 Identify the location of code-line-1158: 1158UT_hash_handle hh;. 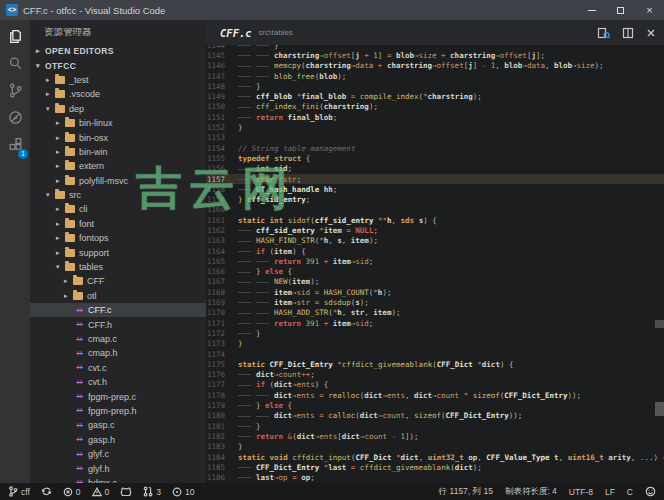
(435, 189).